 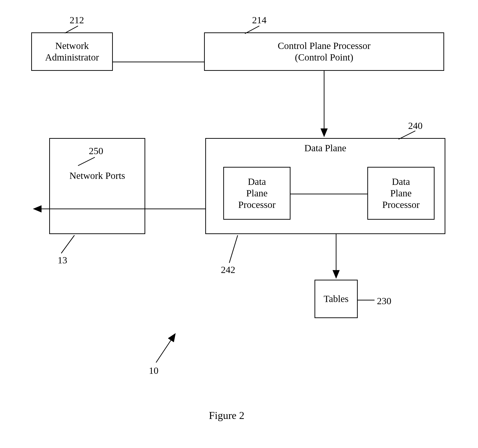 I want to click on label-13: 13, so click(x=63, y=260).